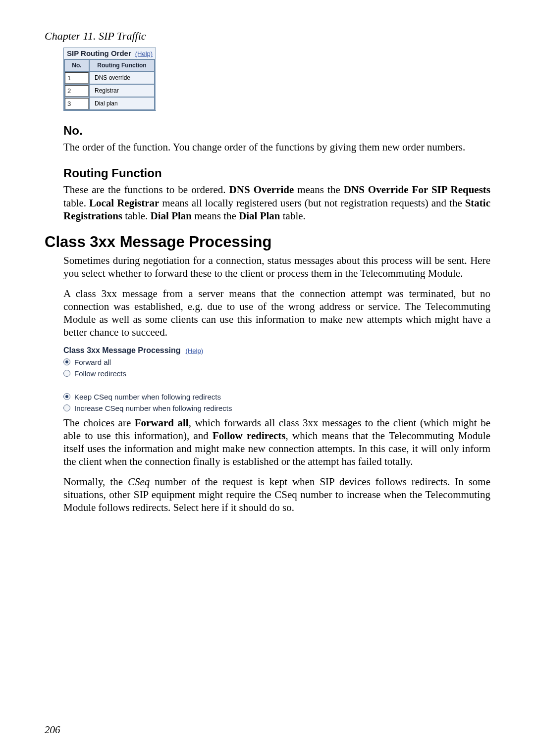  What do you see at coordinates (99, 53) in the screenshot?
I see `sip-routing-order-title: SIP Routing Order` at bounding box center [99, 53].